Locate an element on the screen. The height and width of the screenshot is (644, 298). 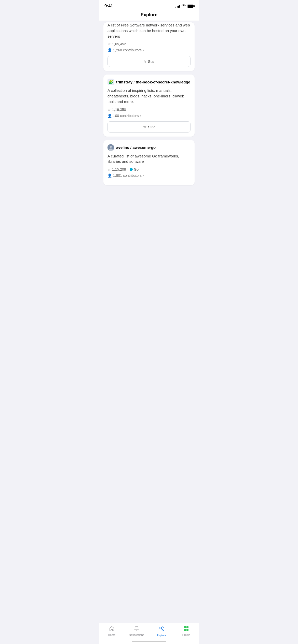
person-icon-0: 👤 is located at coordinates (110, 116).